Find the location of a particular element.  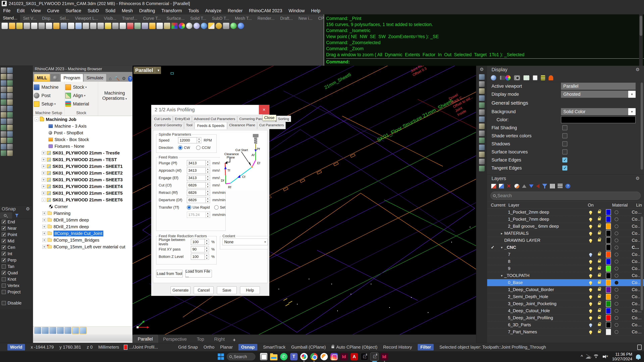

paste-icon is located at coordinates (56, 26).